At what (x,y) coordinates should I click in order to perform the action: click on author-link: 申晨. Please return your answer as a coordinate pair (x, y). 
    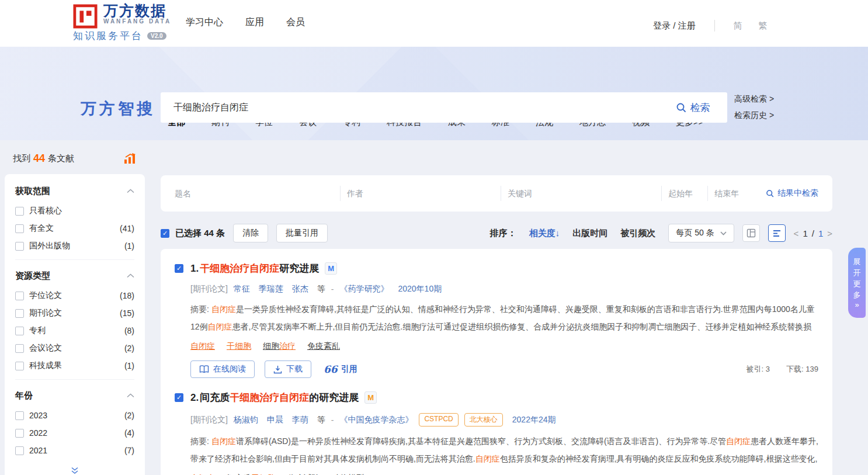
    Looking at the image, I should click on (275, 419).